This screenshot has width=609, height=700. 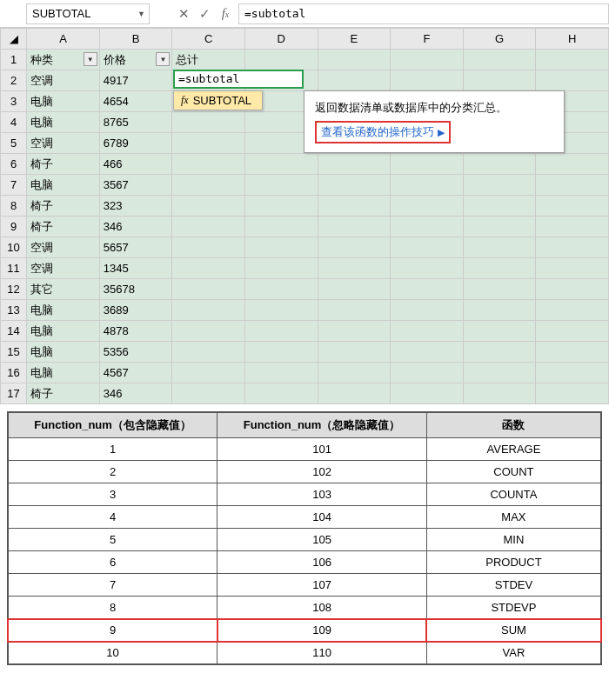 I want to click on cell: 346, so click(x=136, y=394).